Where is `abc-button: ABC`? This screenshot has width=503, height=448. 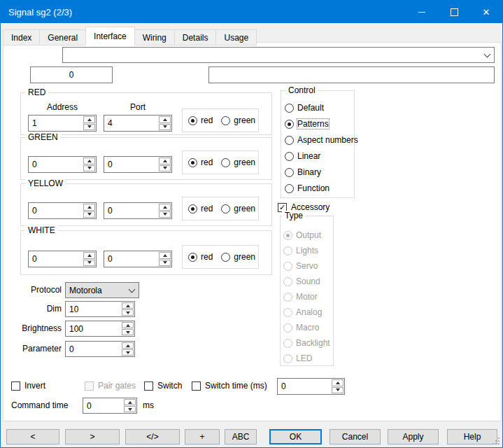 abc-button: ABC is located at coordinates (241, 437).